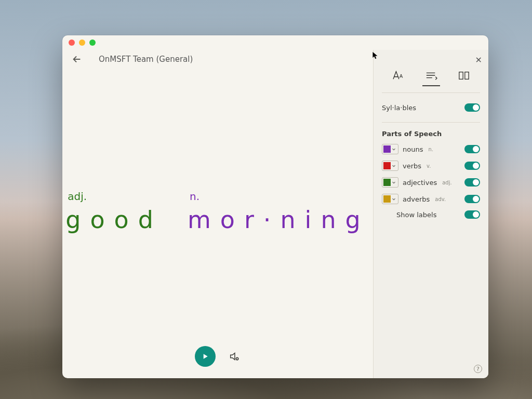  Describe the element at coordinates (278, 212) in the screenshot. I see `reader-word: n.mor·ning` at that location.